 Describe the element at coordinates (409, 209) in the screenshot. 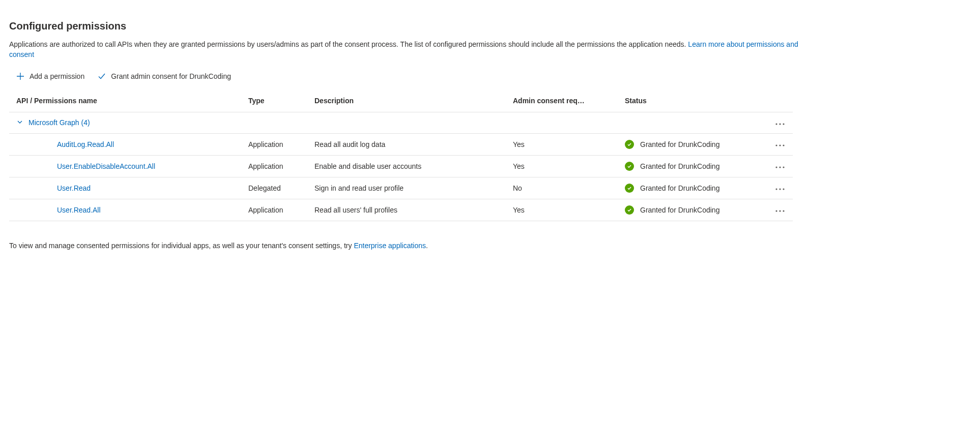

I see `permission-description: Read all users' full profiles` at that location.